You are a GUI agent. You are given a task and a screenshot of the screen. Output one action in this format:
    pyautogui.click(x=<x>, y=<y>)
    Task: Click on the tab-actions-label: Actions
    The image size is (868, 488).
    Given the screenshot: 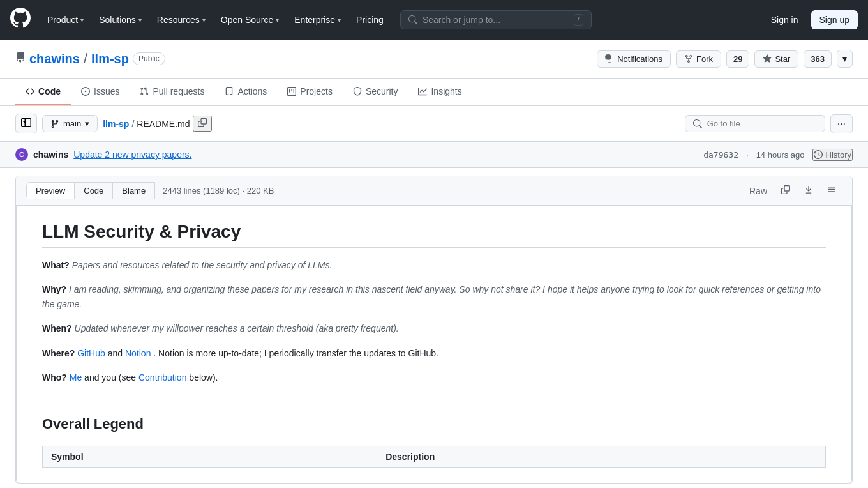 What is the action you would take?
    pyautogui.click(x=252, y=91)
    